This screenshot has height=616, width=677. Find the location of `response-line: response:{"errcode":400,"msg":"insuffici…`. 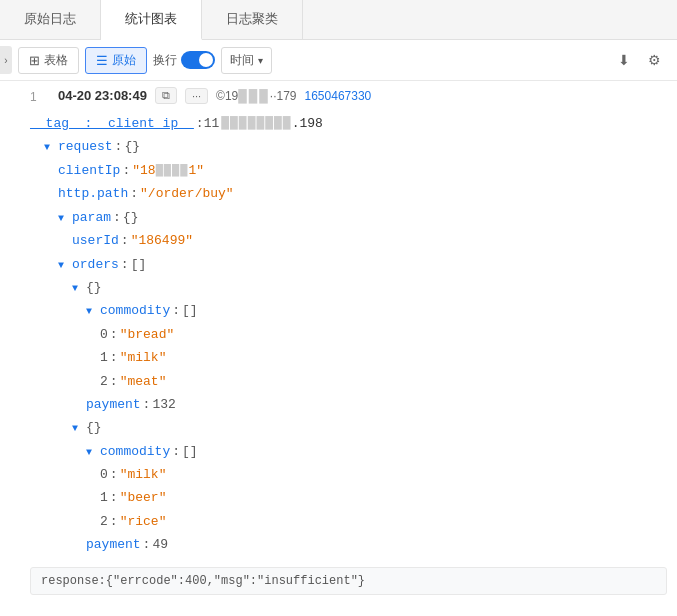

response-line: response:{"errcode":400,"msg":"insuffici… is located at coordinates (348, 581).